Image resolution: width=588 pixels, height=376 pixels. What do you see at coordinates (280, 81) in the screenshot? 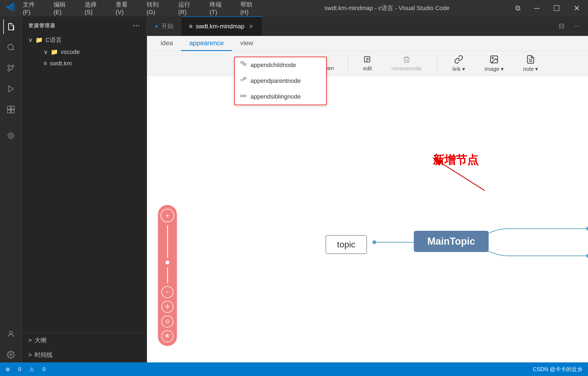
I see `append-dropdown: appendchildnode appendparentnode appends…` at bounding box center [280, 81].